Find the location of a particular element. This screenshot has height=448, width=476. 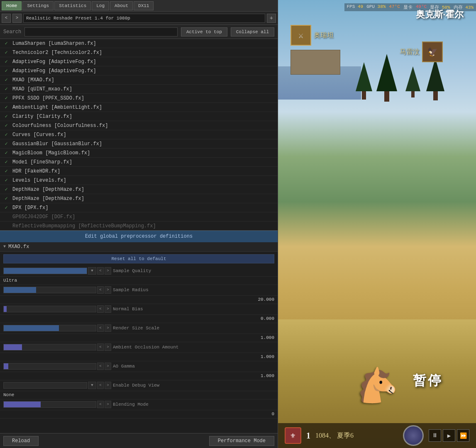

list-item: ✓ LumaSharpen [LumaSharpen.fx] is located at coordinates (139, 44).